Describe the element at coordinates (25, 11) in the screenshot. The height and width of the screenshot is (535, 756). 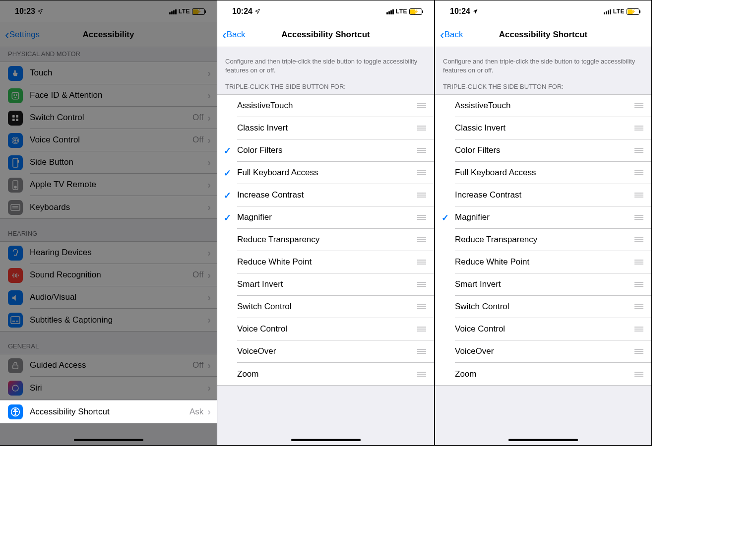
I see `status-time: 10:23` at that location.